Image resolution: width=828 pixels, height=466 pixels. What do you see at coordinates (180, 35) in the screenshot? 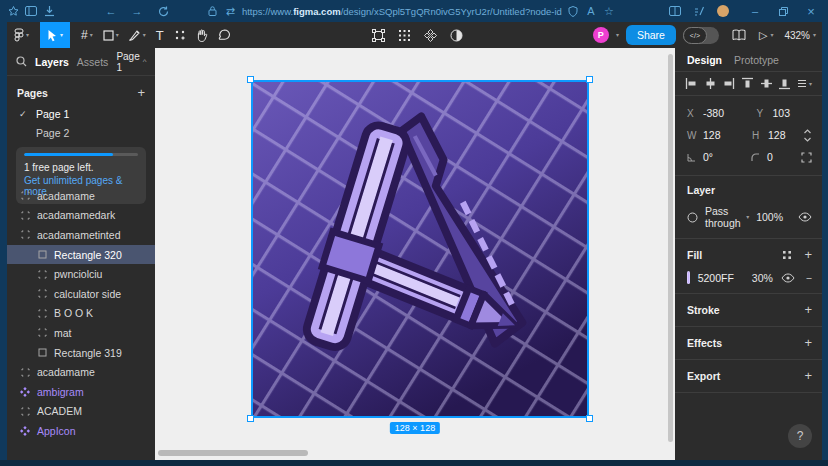
I see `actions-button` at bounding box center [180, 35].